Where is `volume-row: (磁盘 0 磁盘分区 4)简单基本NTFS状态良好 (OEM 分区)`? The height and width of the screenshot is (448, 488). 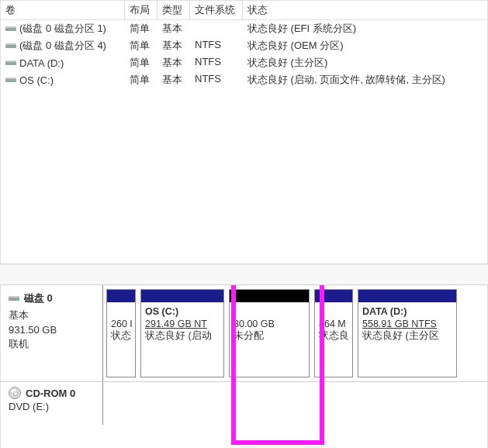 volume-row: (磁盘 0 磁盘分区 4)简单基本NTFS状态良好 (OEM 分区) is located at coordinates (244, 46).